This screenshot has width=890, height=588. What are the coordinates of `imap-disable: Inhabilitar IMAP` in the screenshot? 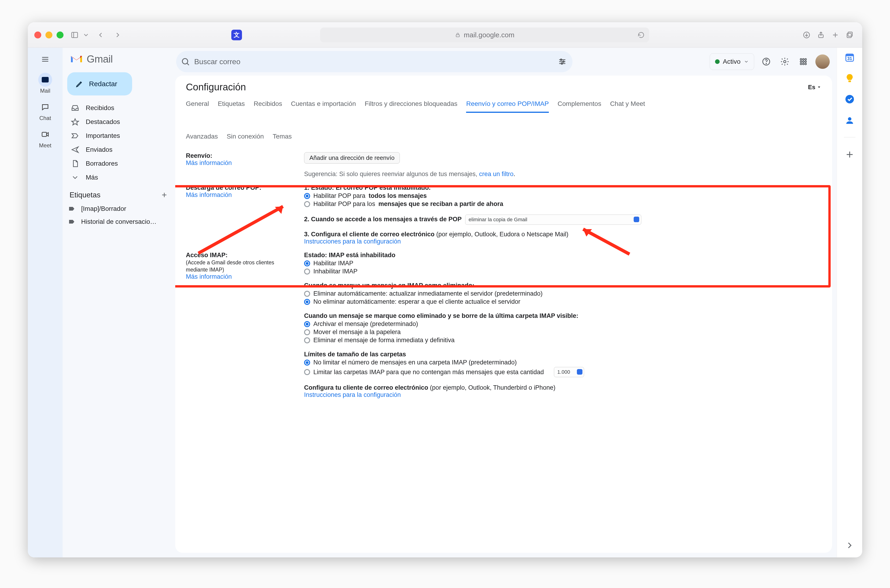 It's located at (563, 272).